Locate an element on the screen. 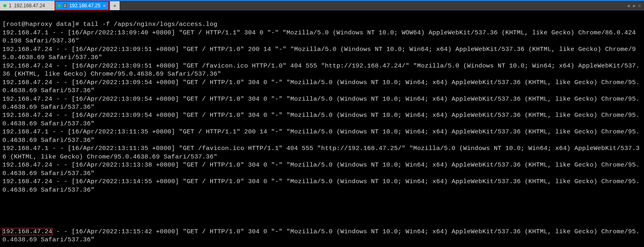 The height and width of the screenshot is (247, 644). log-line: 192.168.47.24 - - [16/Apr/2022:13:14:55 … is located at coordinates (321, 186).